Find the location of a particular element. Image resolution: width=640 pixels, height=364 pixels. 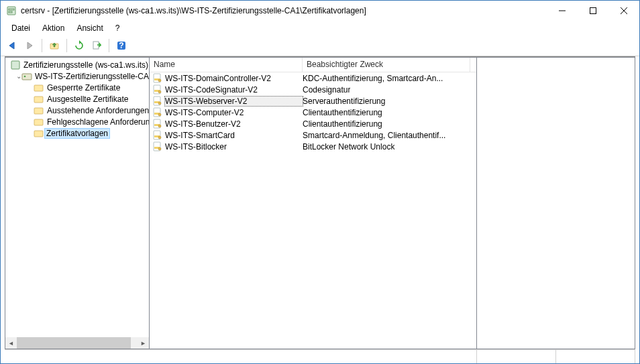

menu-view: Ansicht is located at coordinates (90, 28).